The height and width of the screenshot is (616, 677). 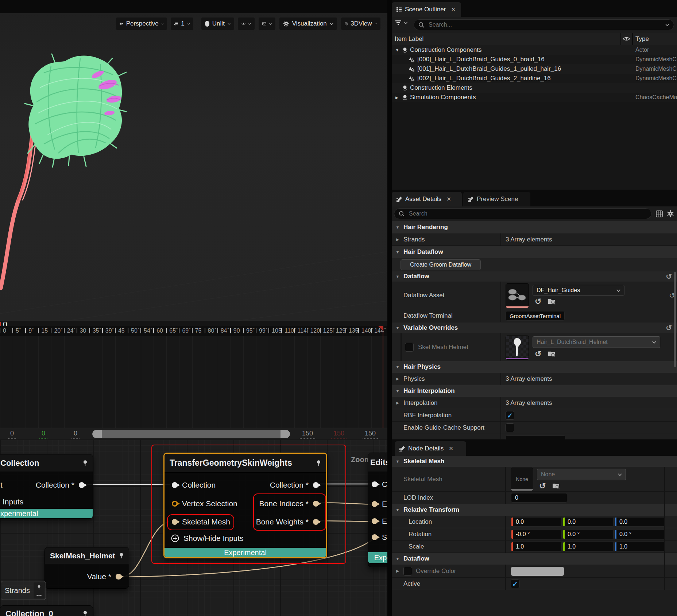 What do you see at coordinates (191, 434) in the screenshot?
I see `timeline-scrollbar` at bounding box center [191, 434].